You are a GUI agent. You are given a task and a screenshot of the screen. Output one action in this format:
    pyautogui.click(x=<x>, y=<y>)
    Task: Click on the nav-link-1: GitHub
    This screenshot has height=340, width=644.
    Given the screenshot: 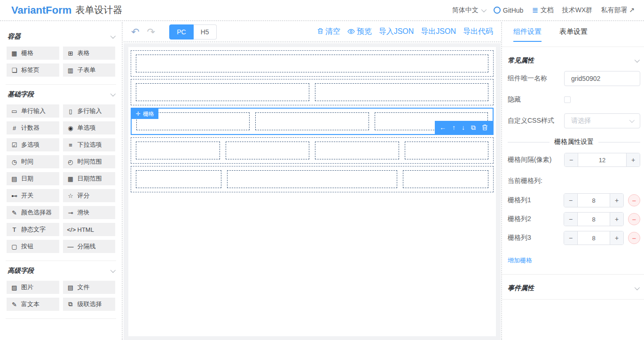 What is the action you would take?
    pyautogui.click(x=509, y=10)
    